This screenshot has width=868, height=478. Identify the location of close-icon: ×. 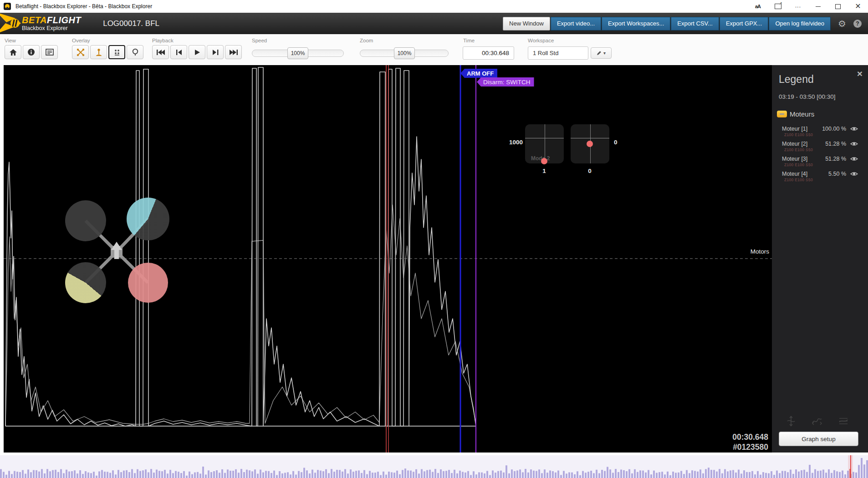
(860, 74).